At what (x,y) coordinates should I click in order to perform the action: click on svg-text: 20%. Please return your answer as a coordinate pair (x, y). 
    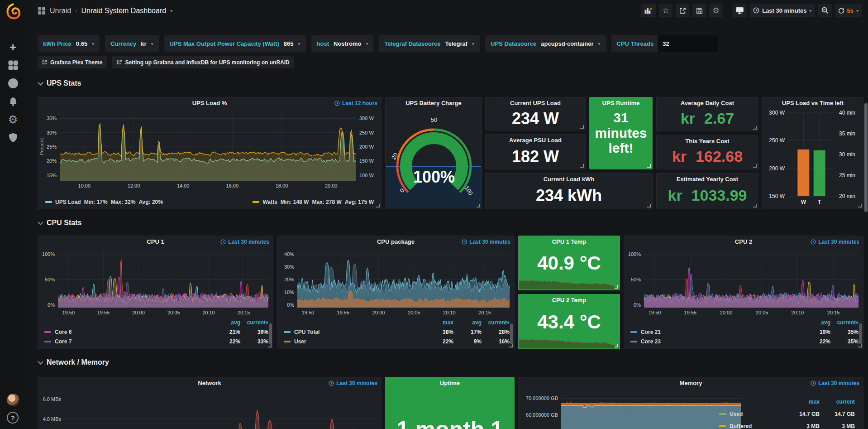
    Looking at the image, I should click on (289, 280).